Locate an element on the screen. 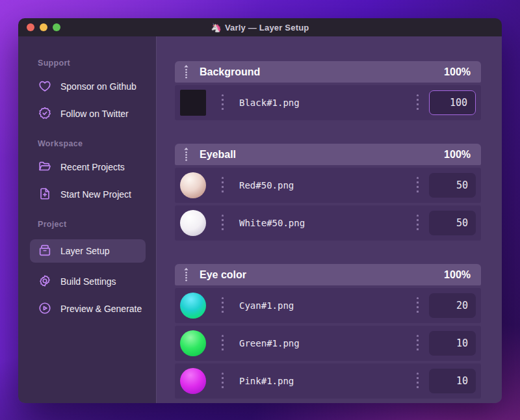 This screenshot has height=420, width=520. file-plus-icon is located at coordinates (45, 195).